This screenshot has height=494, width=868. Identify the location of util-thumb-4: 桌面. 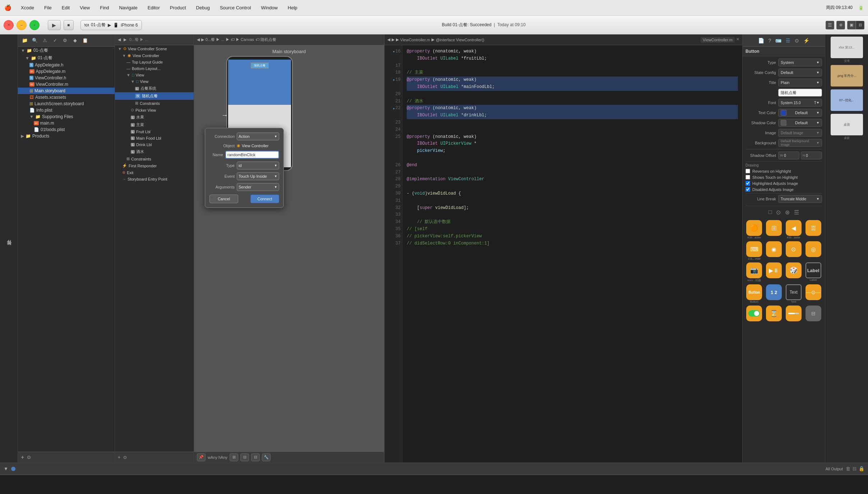
(847, 125).